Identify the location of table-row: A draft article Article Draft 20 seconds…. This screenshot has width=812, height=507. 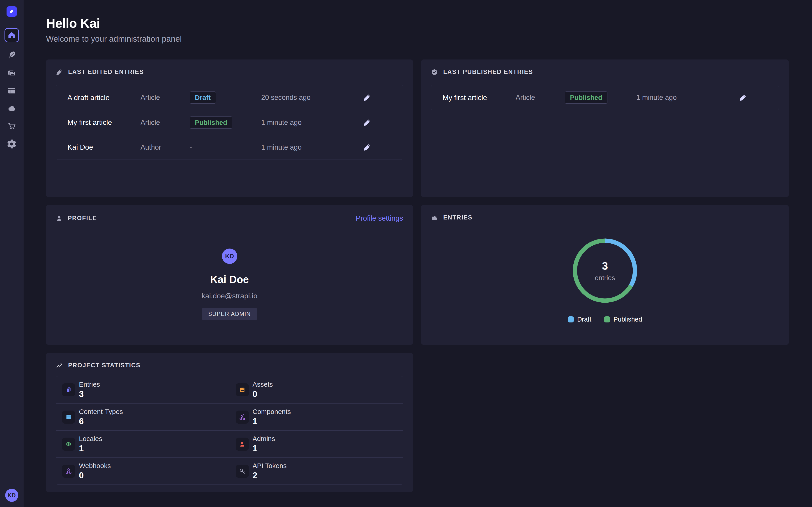
(230, 98).